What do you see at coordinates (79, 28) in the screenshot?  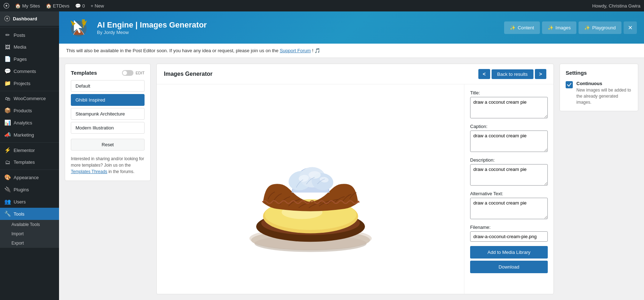 I see `plugin-logo` at bounding box center [79, 28].